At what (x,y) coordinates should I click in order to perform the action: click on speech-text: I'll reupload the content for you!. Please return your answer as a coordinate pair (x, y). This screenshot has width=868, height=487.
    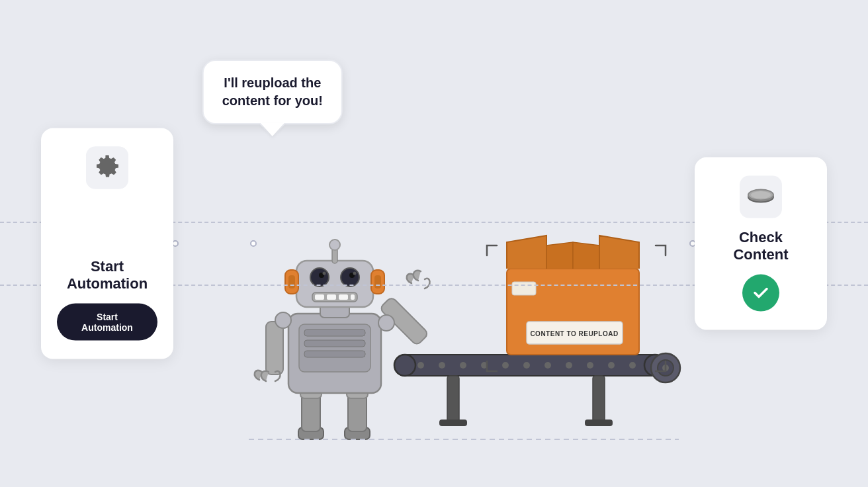
    Looking at the image, I should click on (273, 92).